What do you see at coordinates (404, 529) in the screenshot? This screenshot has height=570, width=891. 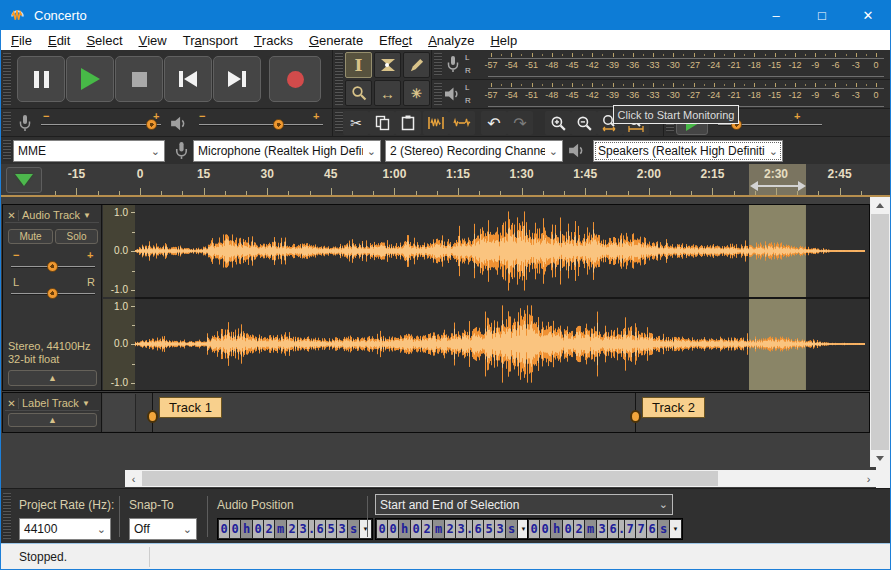 I see `time-digit: h` at bounding box center [404, 529].